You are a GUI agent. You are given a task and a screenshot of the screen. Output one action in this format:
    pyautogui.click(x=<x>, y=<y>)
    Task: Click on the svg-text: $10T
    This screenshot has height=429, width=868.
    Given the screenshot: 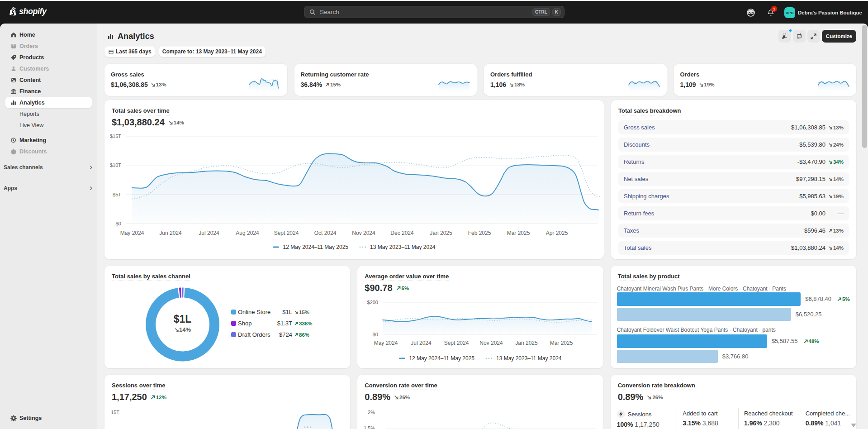 What is the action you would take?
    pyautogui.click(x=116, y=165)
    